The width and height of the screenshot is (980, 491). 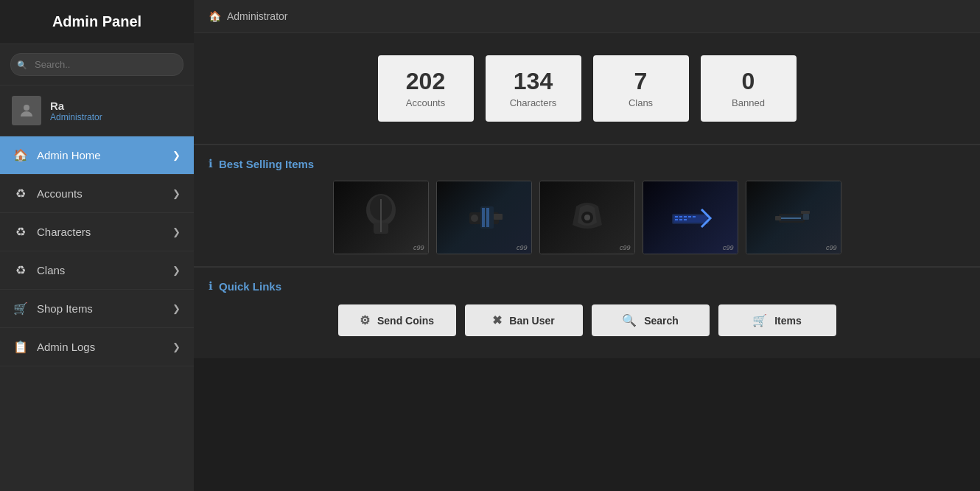 I want to click on search-label: Search, so click(x=662, y=321).